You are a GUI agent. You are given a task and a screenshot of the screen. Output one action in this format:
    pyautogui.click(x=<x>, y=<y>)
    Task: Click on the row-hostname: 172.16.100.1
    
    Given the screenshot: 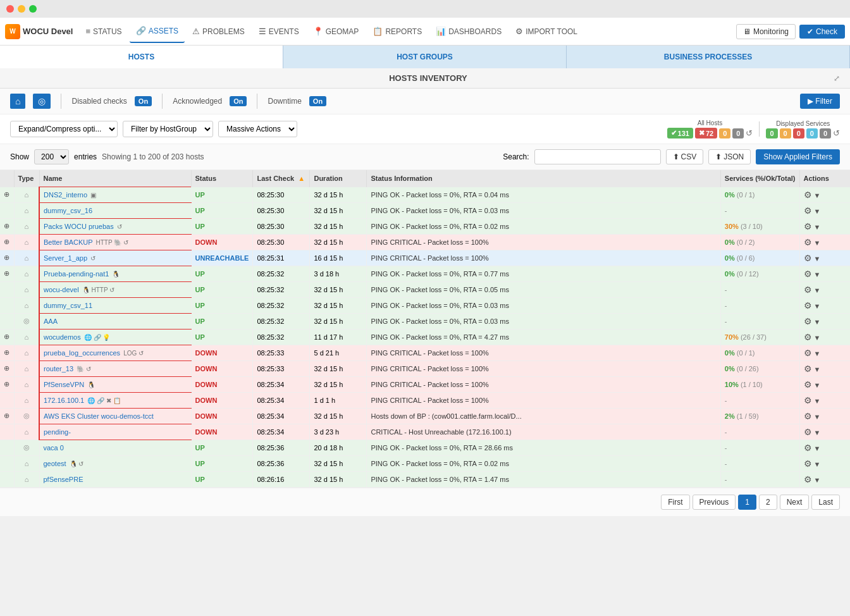 What is the action you would take?
    pyautogui.click(x=64, y=400)
    